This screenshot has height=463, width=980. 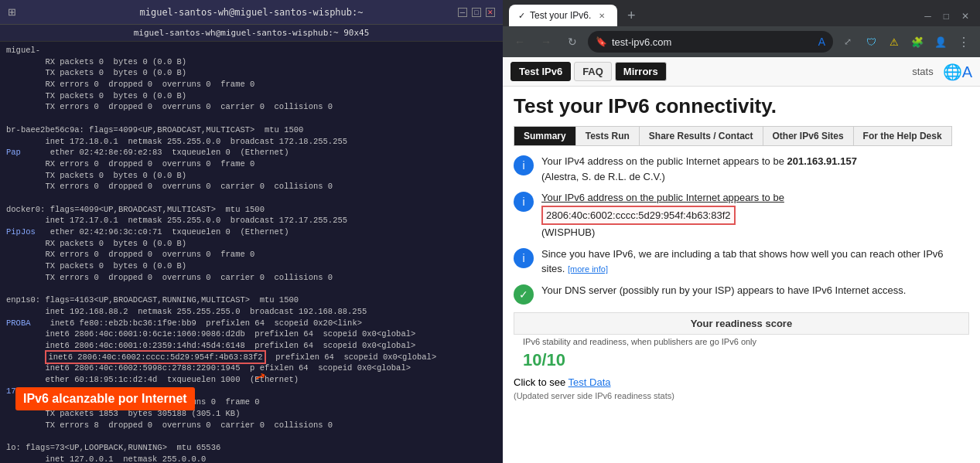 I want to click on tab-title: Test your IPv6., so click(x=560, y=15).